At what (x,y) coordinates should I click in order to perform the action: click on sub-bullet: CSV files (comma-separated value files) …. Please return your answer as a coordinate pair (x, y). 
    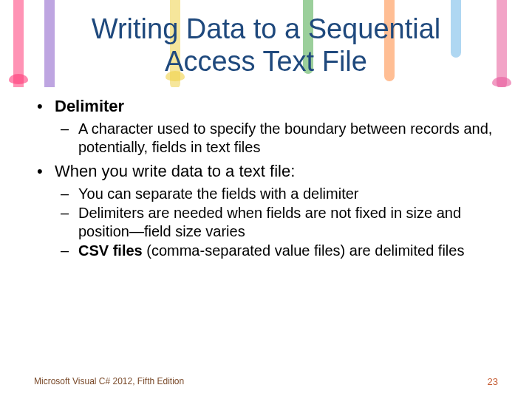
    Looking at the image, I should click on (276, 250).